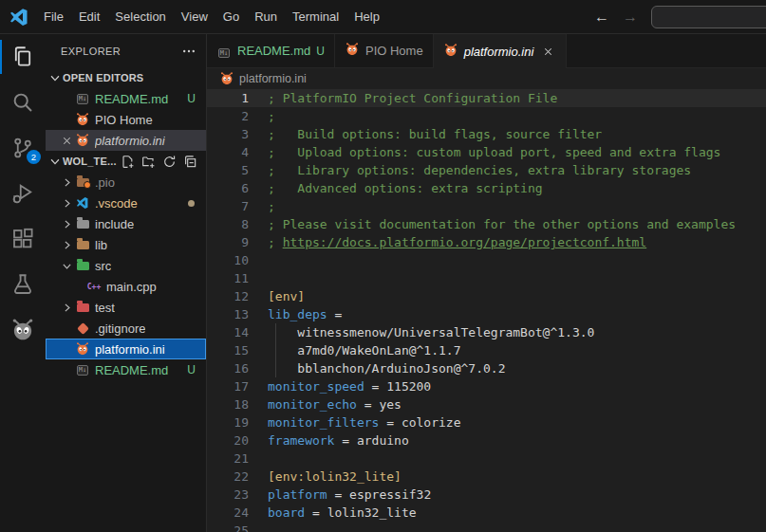 The width and height of the screenshot is (766, 532). I want to click on activity-explorer-icon, so click(23, 57).